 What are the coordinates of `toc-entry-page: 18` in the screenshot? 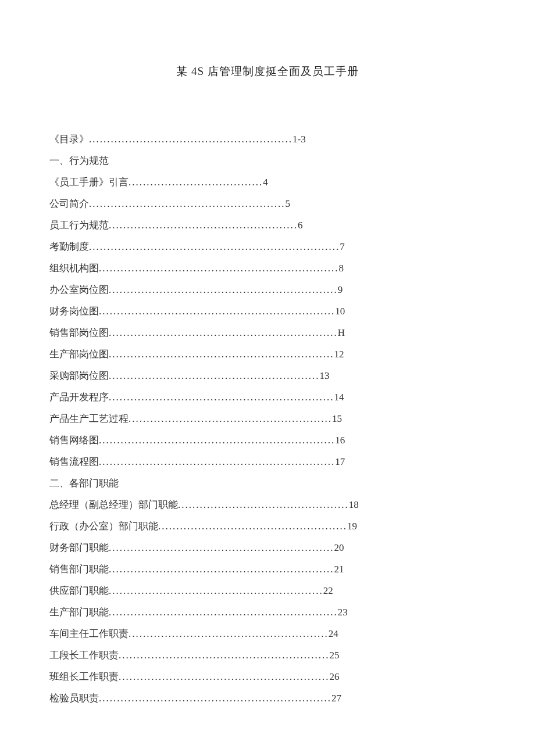 It's located at (354, 504).